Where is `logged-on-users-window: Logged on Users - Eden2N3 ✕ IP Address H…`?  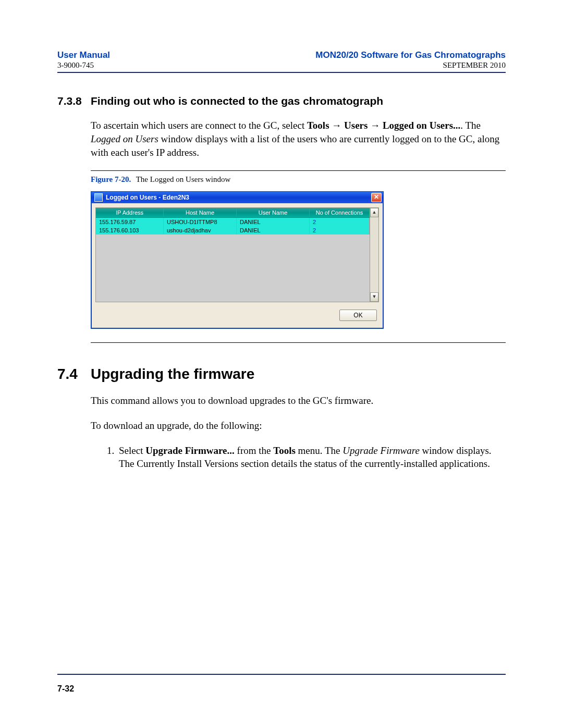 logged-on-users-window: Logged on Users - Eden2N3 ✕ IP Address H… is located at coordinates (237, 260).